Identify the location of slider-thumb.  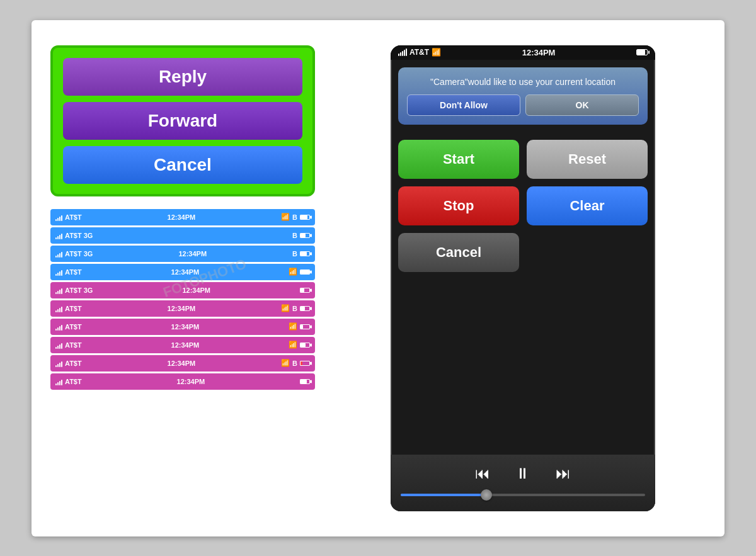
(486, 495).